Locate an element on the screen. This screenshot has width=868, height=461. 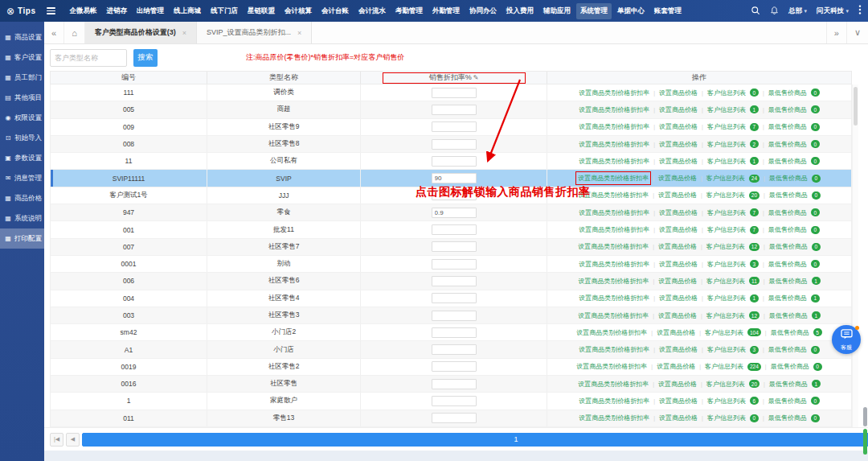
nav-item: 考勤管理 is located at coordinates (409, 11).